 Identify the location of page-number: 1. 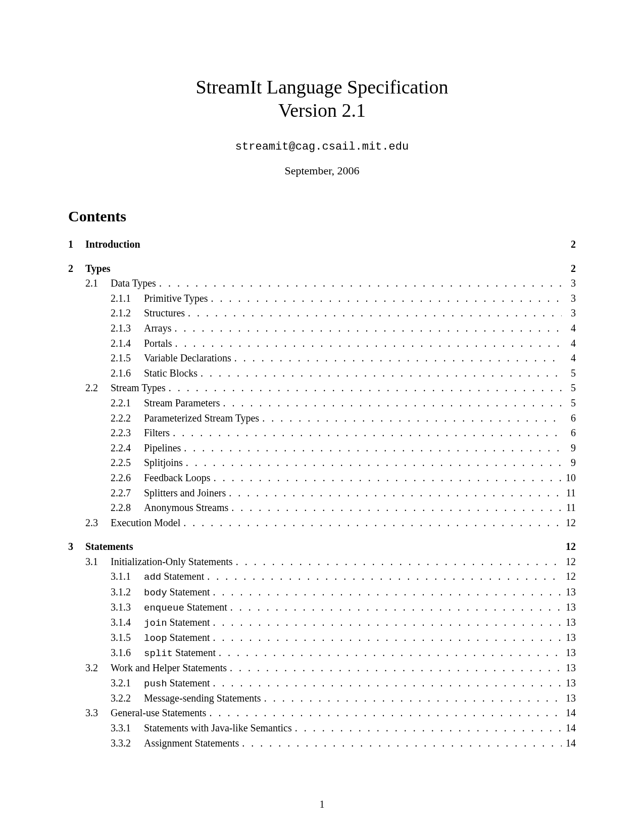
(322, 805).